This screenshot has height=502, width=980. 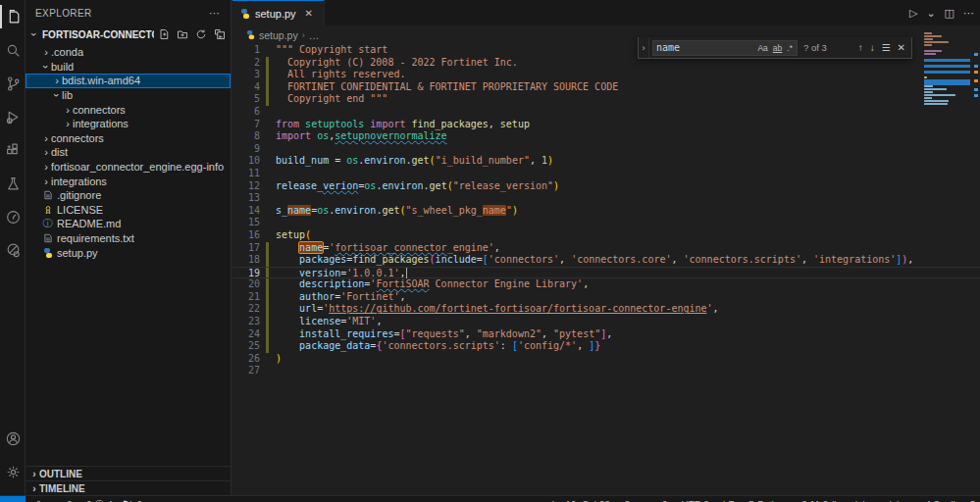 I want to click on line-number: 19, so click(x=246, y=273).